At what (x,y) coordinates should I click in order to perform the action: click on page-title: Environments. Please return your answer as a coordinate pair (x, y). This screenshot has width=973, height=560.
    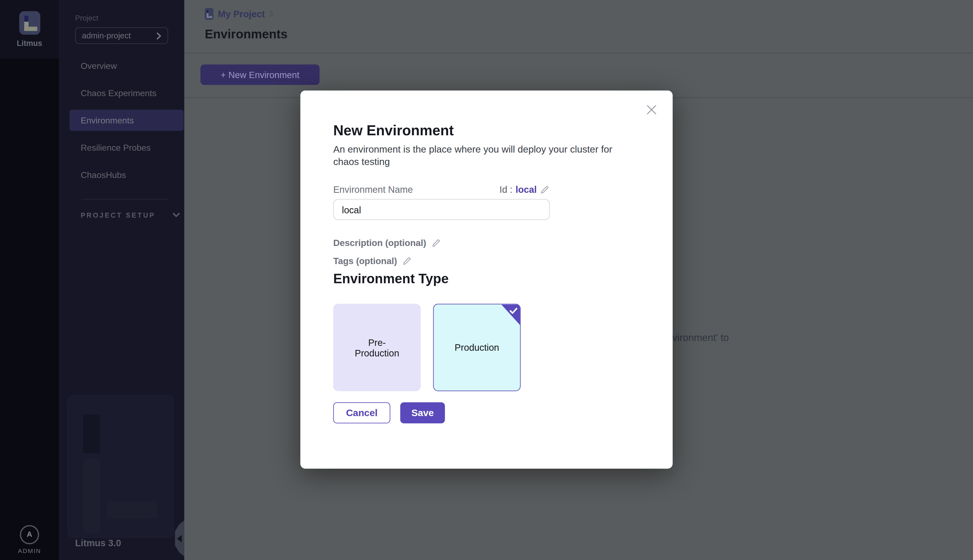
    Looking at the image, I should click on (246, 35).